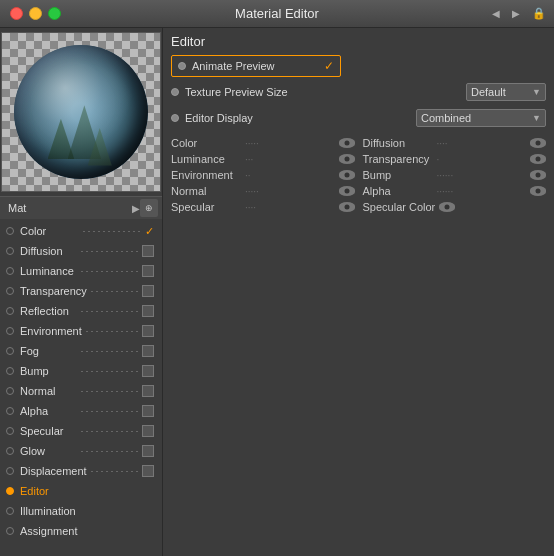 The width and height of the screenshot is (554, 556). Describe the element at coordinates (455, 159) in the screenshot. I see `channel-transparency: Transparency ·` at that location.